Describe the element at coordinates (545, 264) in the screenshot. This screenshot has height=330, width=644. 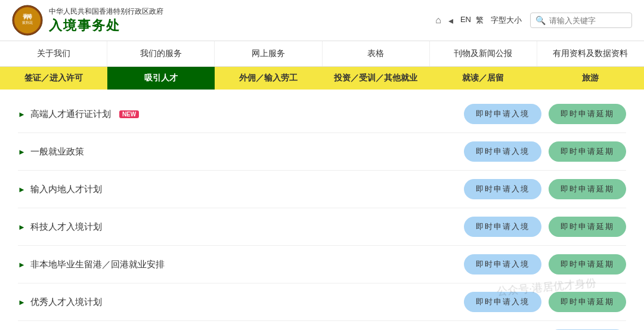
I see `policy-buttons-4: 即时申请入境 即时申请延期` at that location.